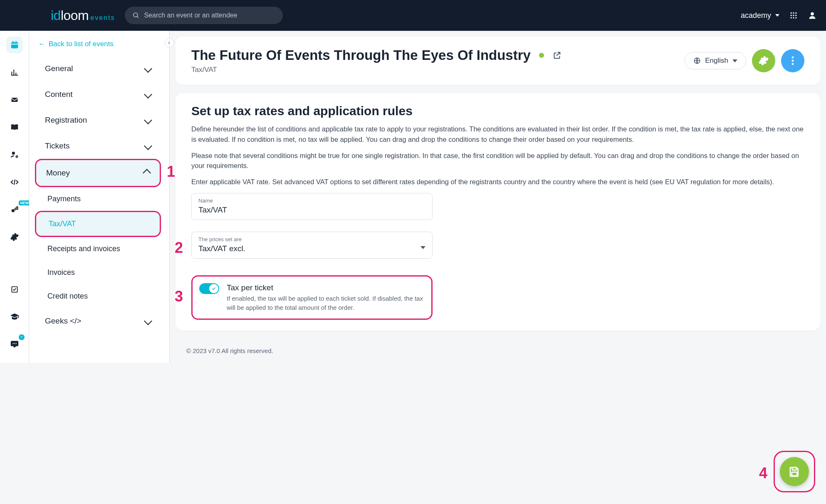 This screenshot has height=504, width=826. Describe the element at coordinates (15, 197) in the screenshot. I see `icon-rail: NEW ?` at that location.